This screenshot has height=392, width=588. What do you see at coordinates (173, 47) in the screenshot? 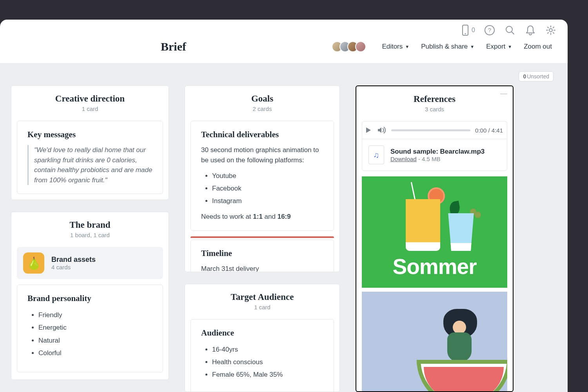
I see `page-title: Brief` at bounding box center [173, 47].